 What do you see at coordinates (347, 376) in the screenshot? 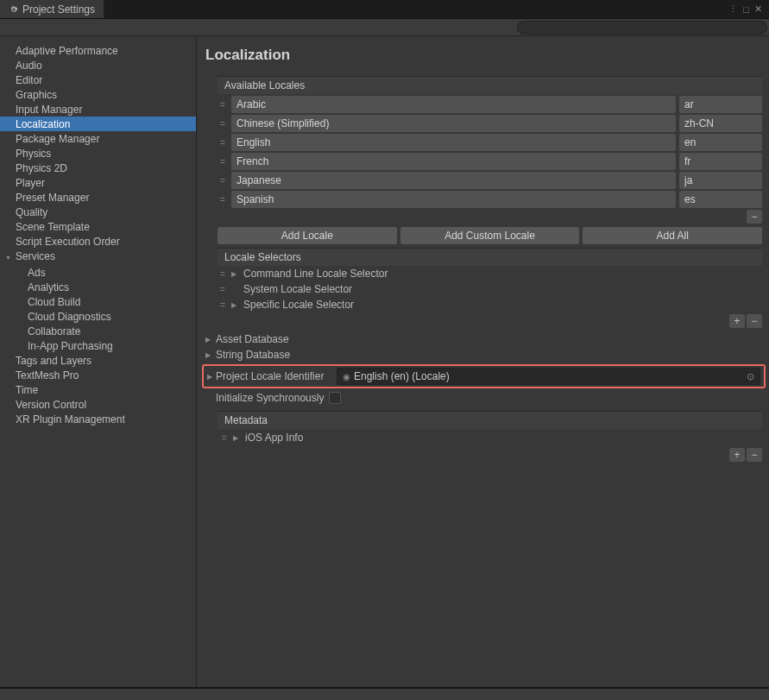
I see `locale-asset-icon: ◉` at bounding box center [347, 376].